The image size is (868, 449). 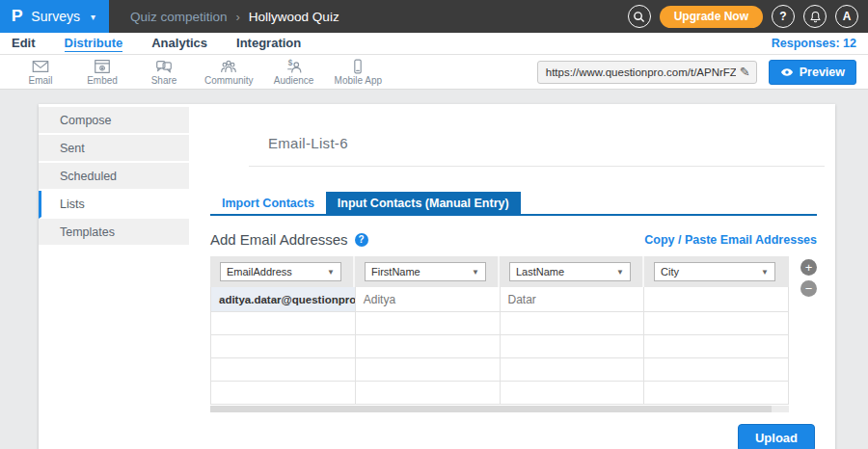 I want to click on section-title: Add Email Addresses, so click(x=280, y=239).